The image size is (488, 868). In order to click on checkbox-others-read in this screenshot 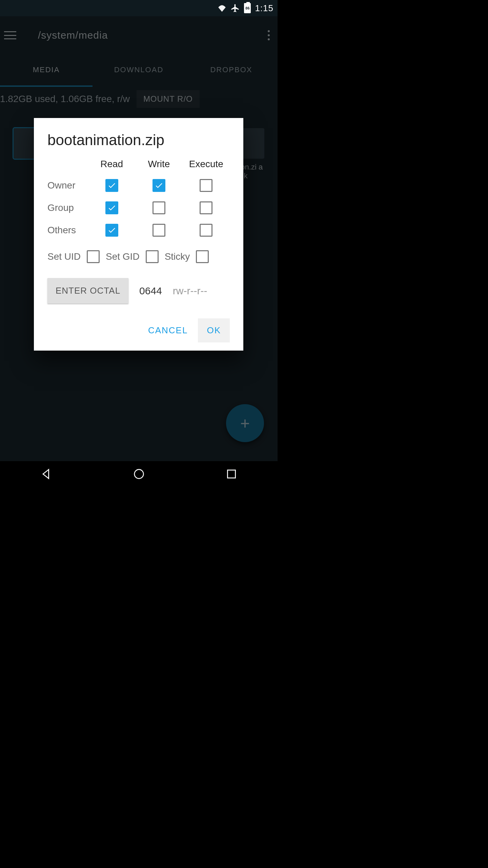, I will do `click(112, 230)`.